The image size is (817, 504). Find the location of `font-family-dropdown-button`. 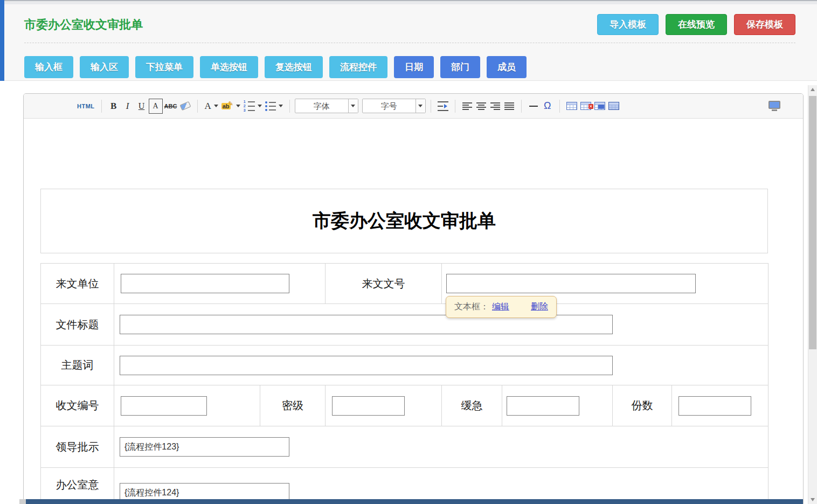

font-family-dropdown-button is located at coordinates (353, 106).